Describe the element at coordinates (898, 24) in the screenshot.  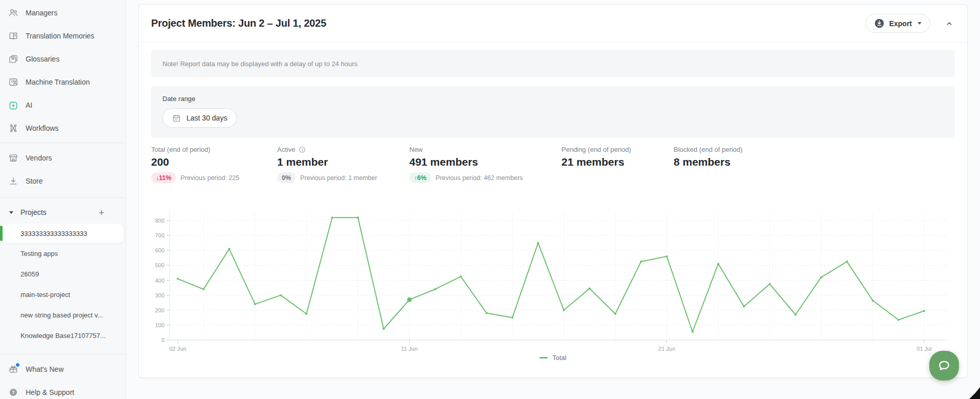
I see `export-button: Export` at that location.